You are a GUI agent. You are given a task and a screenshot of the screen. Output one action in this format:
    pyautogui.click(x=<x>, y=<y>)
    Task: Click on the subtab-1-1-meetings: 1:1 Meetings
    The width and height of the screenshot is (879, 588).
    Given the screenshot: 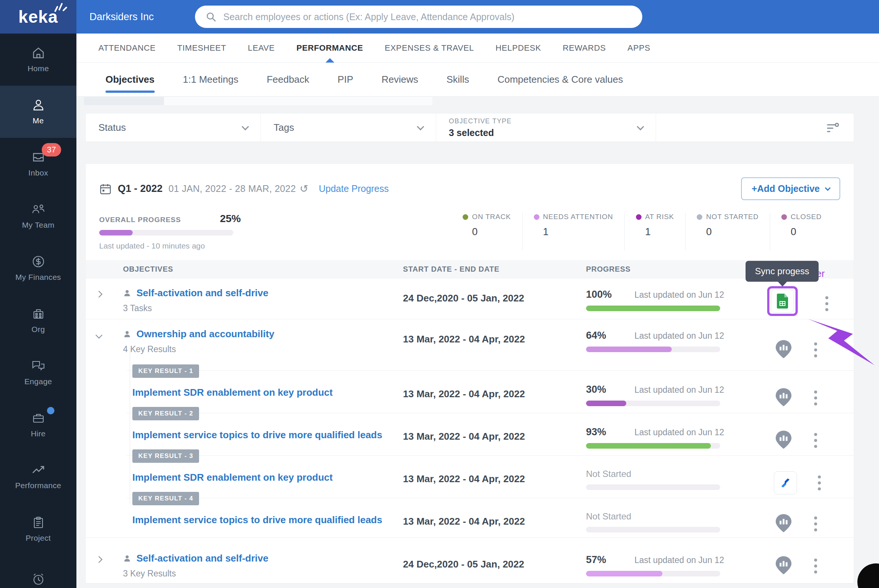 What is the action you would take?
    pyautogui.click(x=211, y=80)
    